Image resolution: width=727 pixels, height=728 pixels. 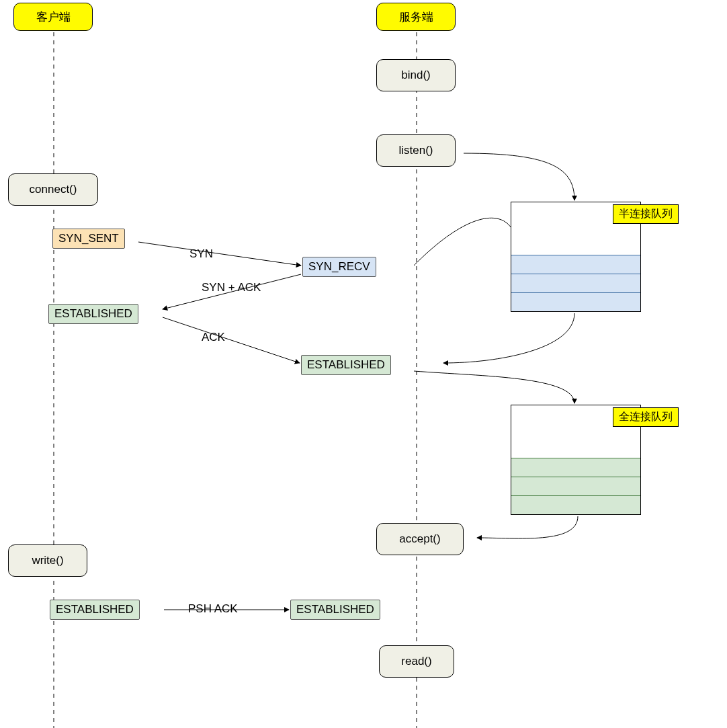 What do you see at coordinates (93, 314) in the screenshot?
I see `state-client-established-1: ESTABLISHED` at bounding box center [93, 314].